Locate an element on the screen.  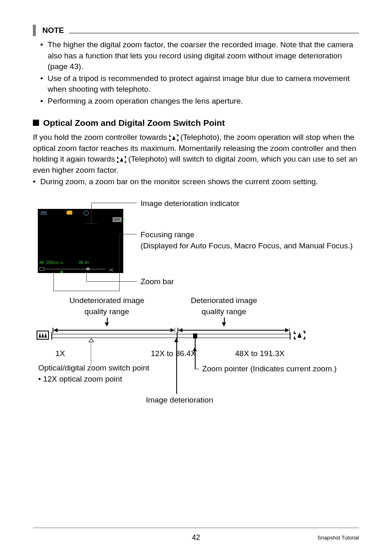
camera-zoom-bar: [♦] is located at coordinates (74, 269).